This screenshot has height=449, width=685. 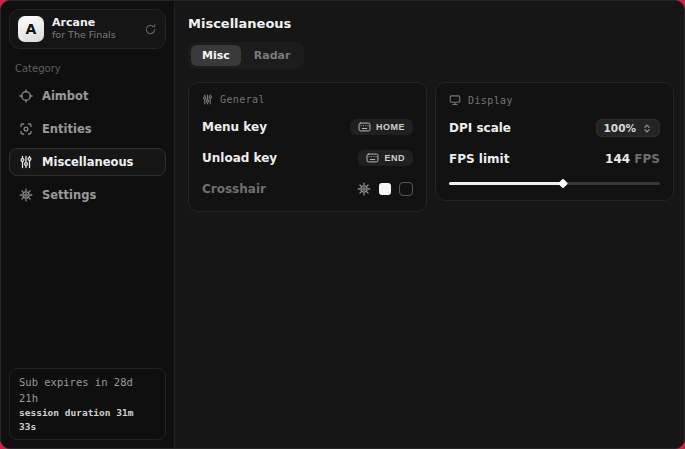 I want to click on app-subtitle: for The Finals, so click(x=94, y=35).